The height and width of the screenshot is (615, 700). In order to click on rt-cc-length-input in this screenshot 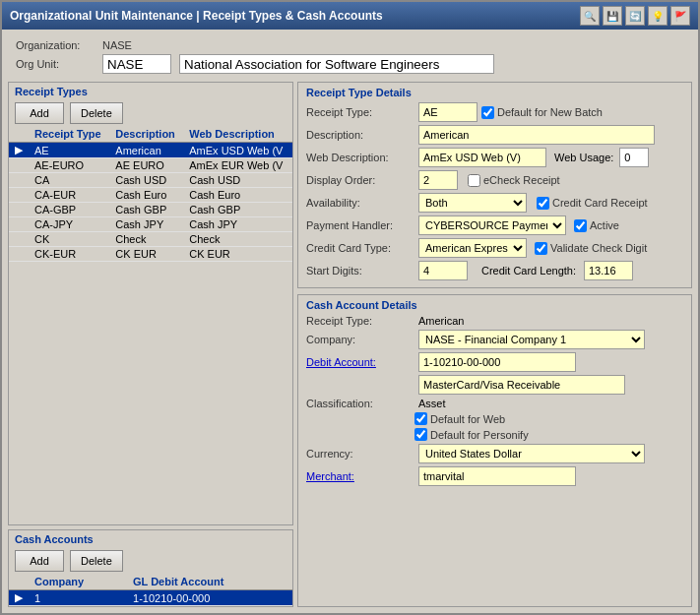, I will do `click(608, 271)`.